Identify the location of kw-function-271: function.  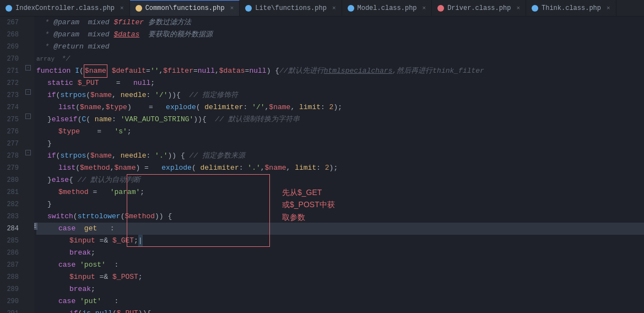
(53, 71).